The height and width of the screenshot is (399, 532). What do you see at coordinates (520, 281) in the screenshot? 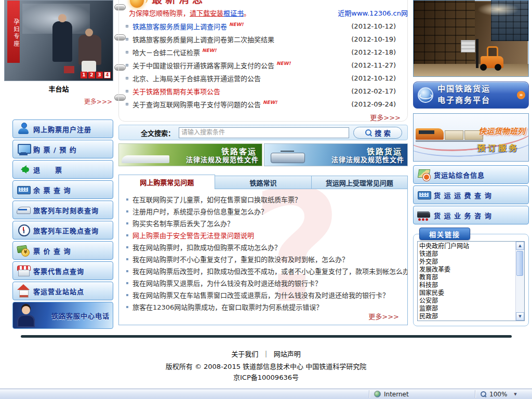
I see `scrollbar-track` at bounding box center [520, 281].